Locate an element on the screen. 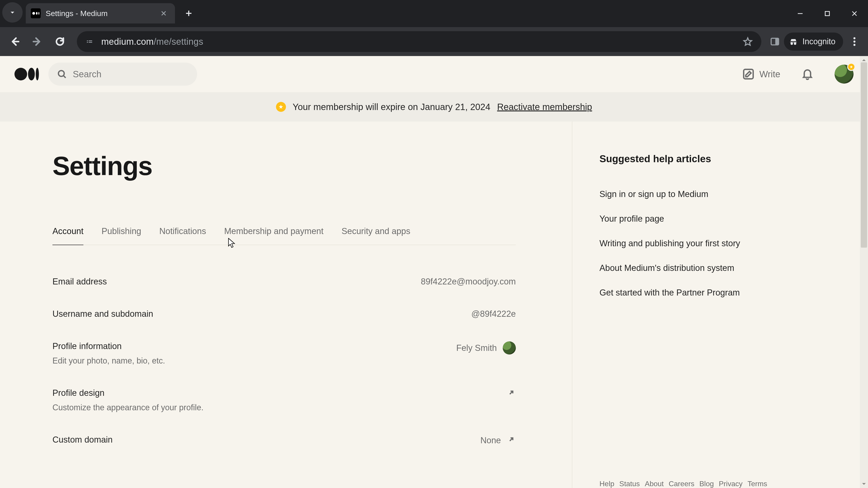 This screenshot has width=868, height=488. page-title: Settings is located at coordinates (312, 166).